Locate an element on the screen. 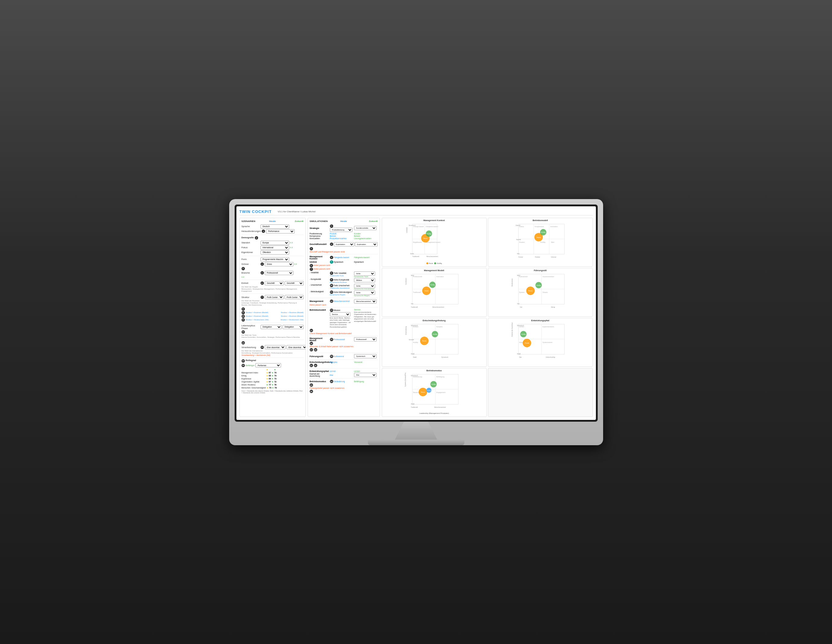 This screenshot has height=644, width=832. svg-text: Menschenzentriert is located at coordinates (432, 256).